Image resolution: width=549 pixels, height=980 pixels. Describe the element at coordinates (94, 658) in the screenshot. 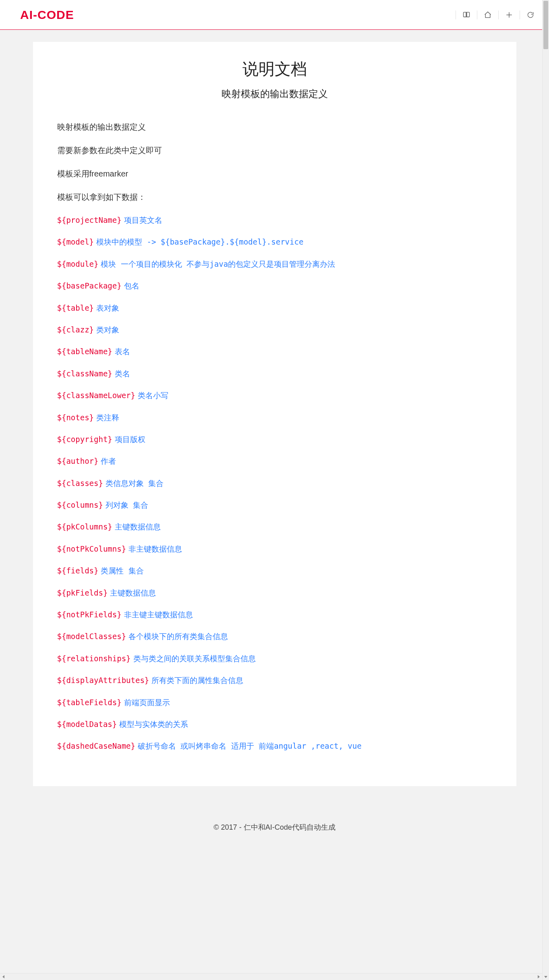

I see `def-key: ${relationships}` at that location.